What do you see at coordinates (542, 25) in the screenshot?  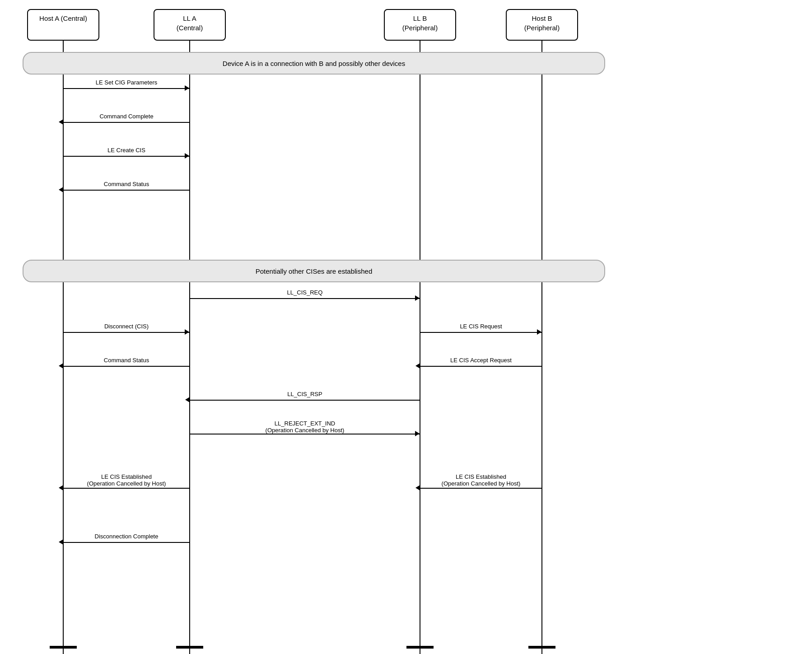 I see `entity-host-b: Host B(Peripheral)` at bounding box center [542, 25].